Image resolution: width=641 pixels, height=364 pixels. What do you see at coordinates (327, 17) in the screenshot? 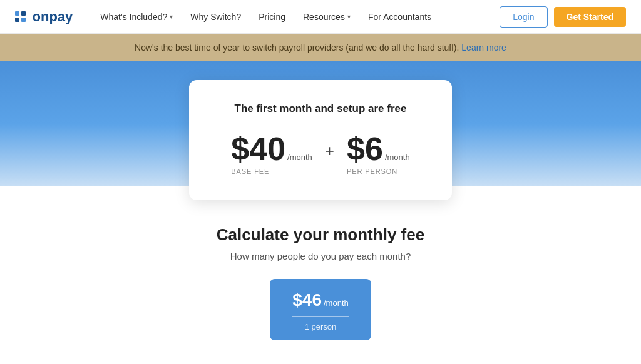
I see `nav-link-resources: Resources ▾` at bounding box center [327, 17].